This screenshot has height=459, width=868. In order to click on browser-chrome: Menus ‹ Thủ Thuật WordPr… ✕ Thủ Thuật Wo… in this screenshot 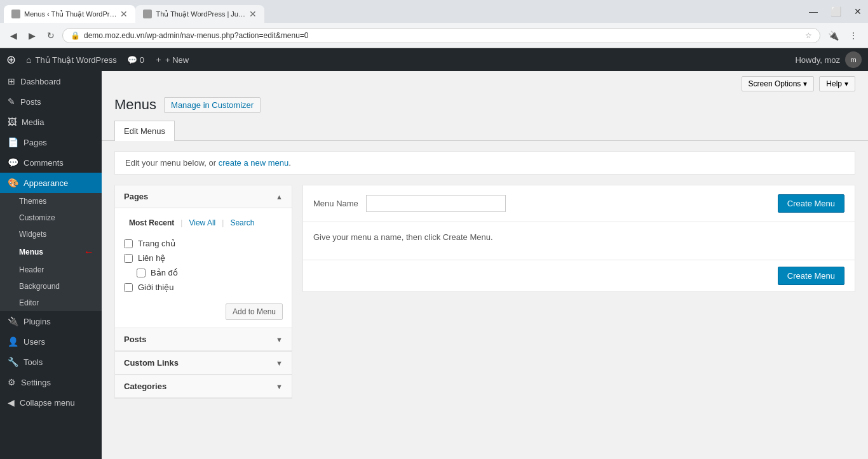, I will do `click(434, 24)`.